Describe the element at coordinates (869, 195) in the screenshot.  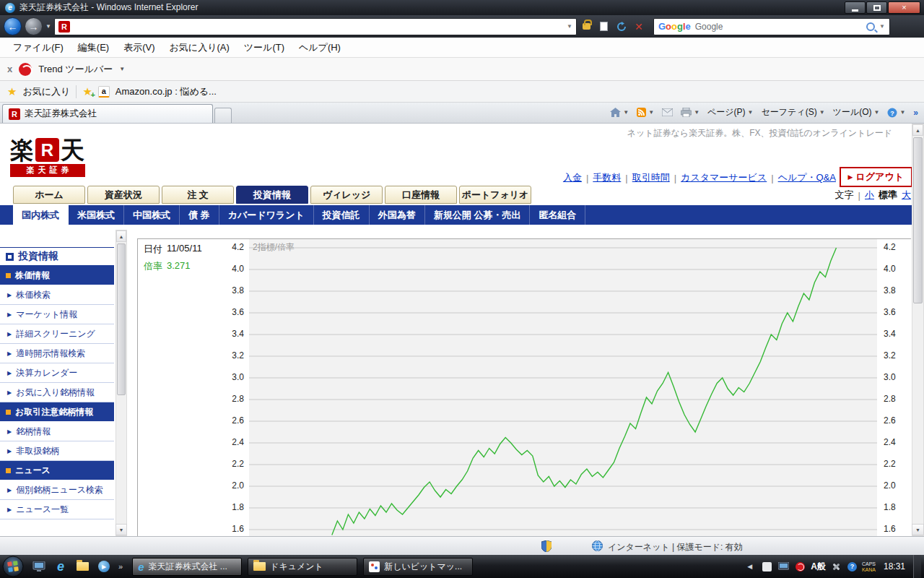
I see `font-size-small: 小` at that location.